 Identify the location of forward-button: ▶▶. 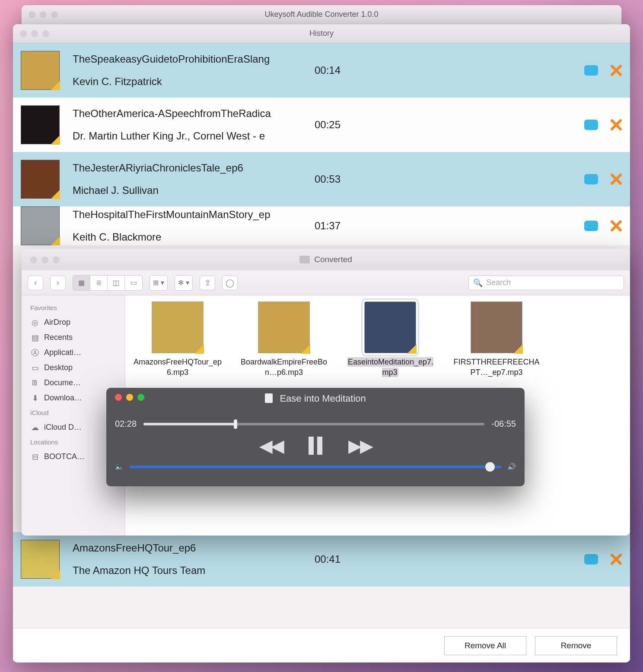
(360, 446).